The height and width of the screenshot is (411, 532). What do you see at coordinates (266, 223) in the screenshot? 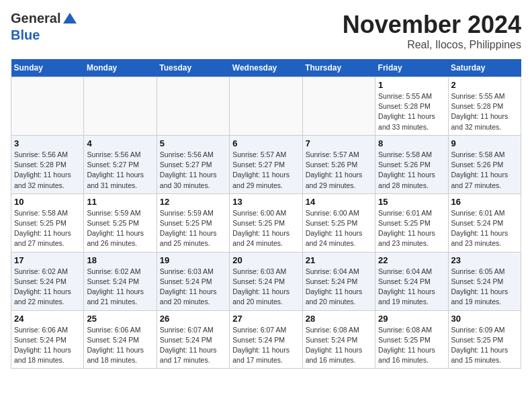
I see `calendar-week-row: 10Sunrise: 5:58 AM Sunset: 5:25 PM Dayli…` at bounding box center [266, 223].